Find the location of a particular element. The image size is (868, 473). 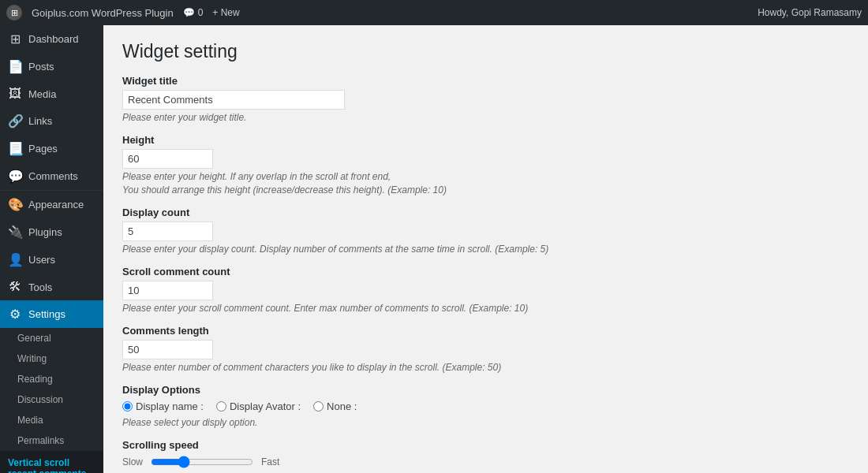

display-count-input is located at coordinates (167, 232).